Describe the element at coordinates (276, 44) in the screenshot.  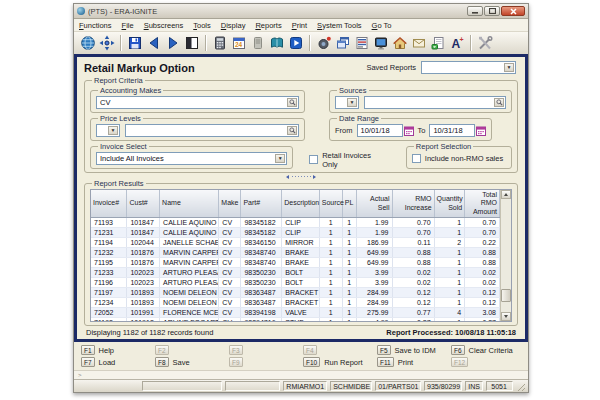
I see `toolbar-button-book` at that location.